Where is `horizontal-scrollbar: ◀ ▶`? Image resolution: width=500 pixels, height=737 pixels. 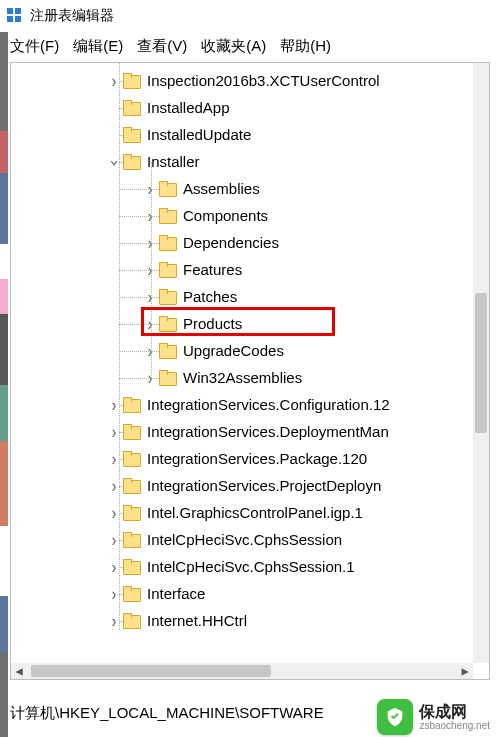 horizontal-scrollbar: ◀ ▶ is located at coordinates (242, 671).